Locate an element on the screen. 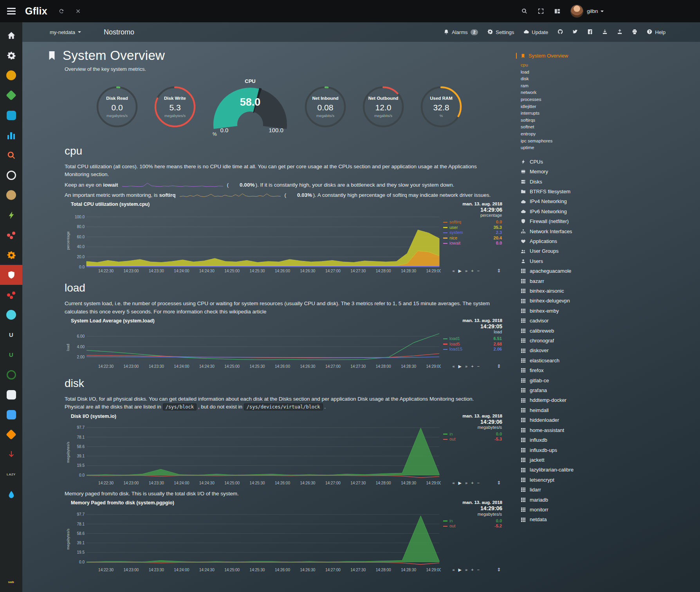 The image size is (700, 592). sidebar-app-lazy: LAZY is located at coordinates (11, 474).